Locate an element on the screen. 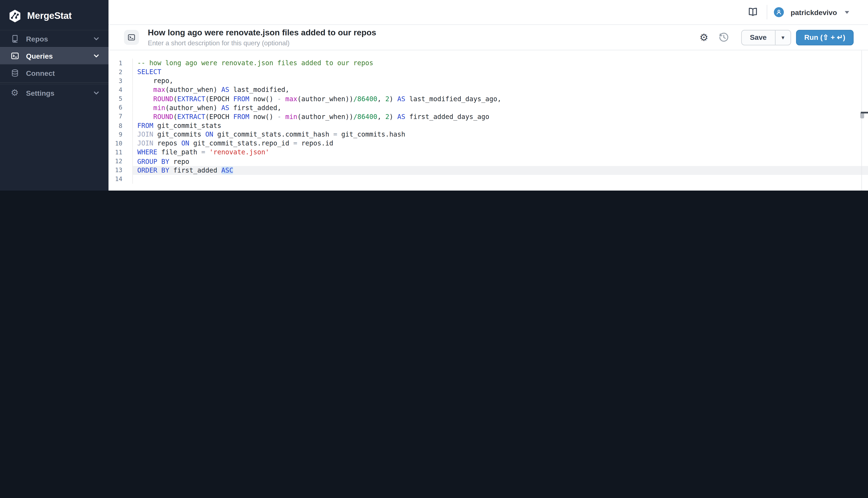 The height and width of the screenshot is (498, 868). code-line: 14 is located at coordinates (488, 179).